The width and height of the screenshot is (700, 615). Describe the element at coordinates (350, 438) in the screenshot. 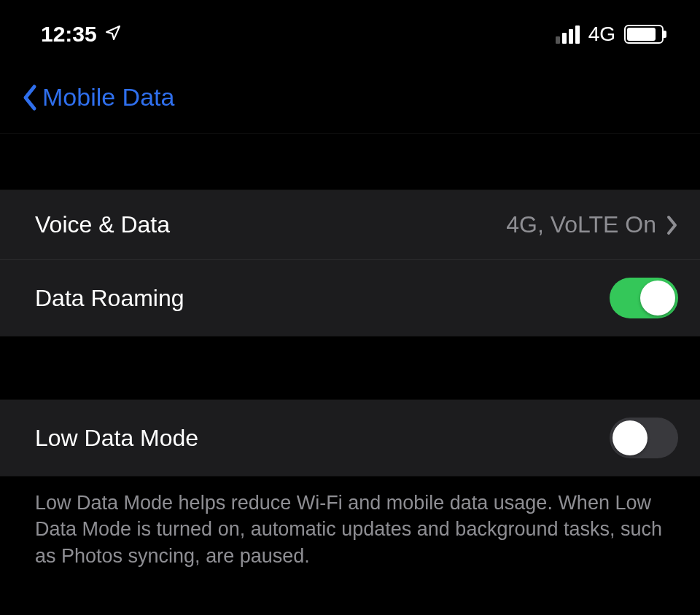

I see `row-low-data-mode: Low Data Mode` at that location.